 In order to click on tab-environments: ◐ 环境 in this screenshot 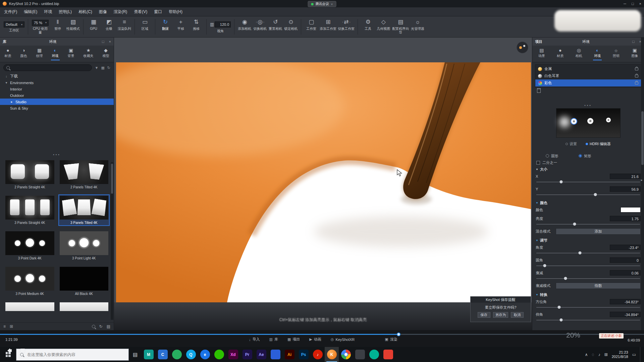, I will do `click(55, 54)`.